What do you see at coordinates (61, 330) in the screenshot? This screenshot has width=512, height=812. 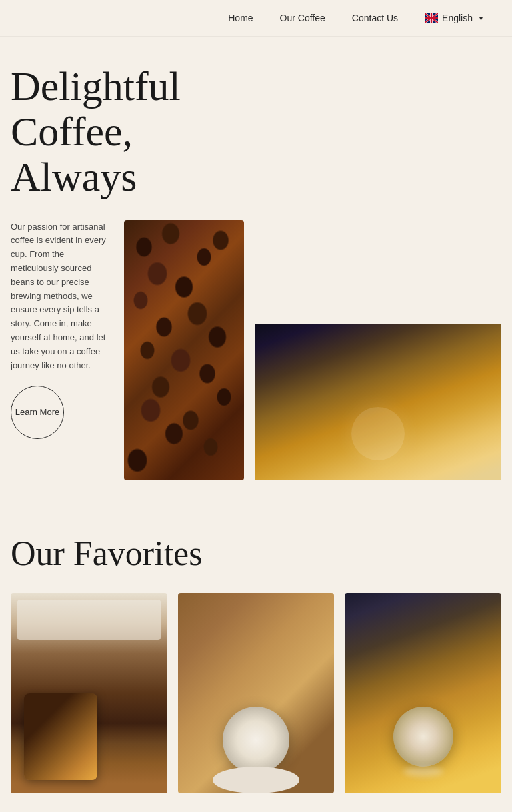 I see `hero-text-column: Our passion for artisanal coffee is evid…` at bounding box center [61, 330].